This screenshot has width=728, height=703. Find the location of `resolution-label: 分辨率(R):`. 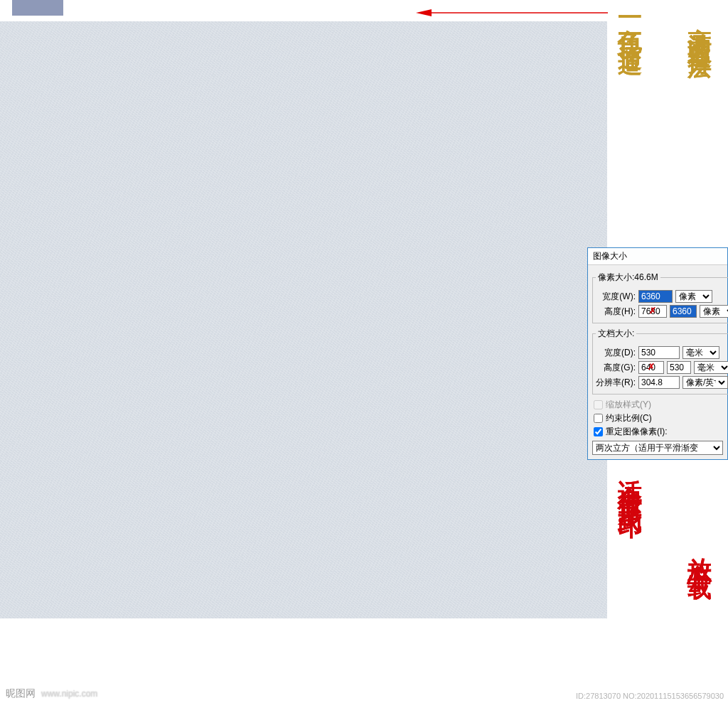

resolution-label: 分辨率(R): is located at coordinates (616, 382).